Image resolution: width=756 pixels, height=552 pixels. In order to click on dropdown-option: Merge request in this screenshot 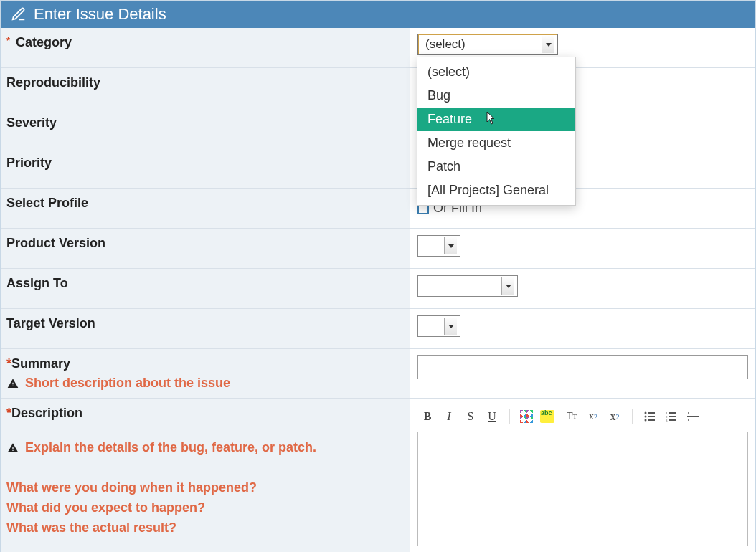, I will do `click(496, 143)`.